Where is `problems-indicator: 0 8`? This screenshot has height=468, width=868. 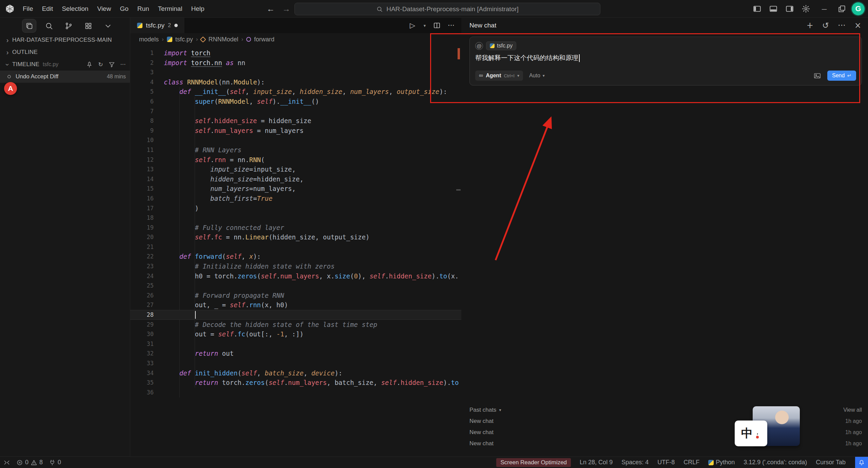
problems-indicator: 0 8 is located at coordinates (30, 463).